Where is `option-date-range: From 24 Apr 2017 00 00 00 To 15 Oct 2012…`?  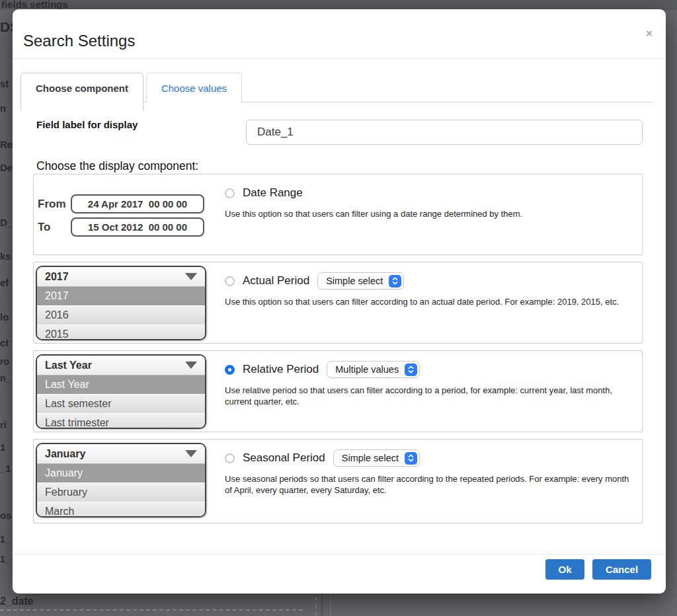 option-date-range: From 24 Apr 2017 00 00 00 To 15 Oct 2012… is located at coordinates (338, 214).